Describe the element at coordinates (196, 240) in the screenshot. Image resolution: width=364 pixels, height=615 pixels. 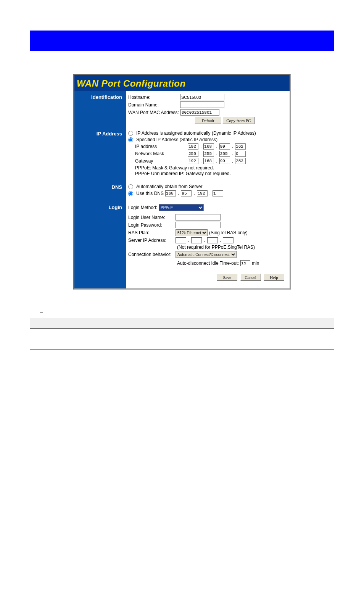
I see `sv-oct2` at that location.